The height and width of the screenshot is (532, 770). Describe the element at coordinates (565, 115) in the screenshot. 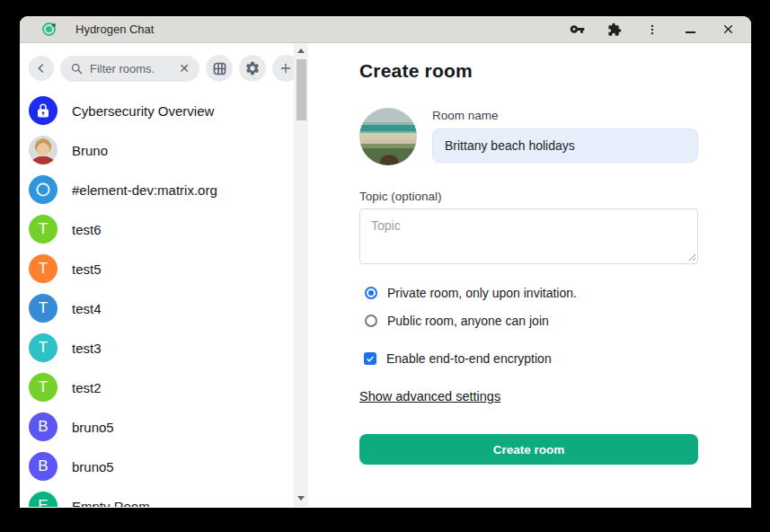

I see `room-name-label: Room name` at that location.